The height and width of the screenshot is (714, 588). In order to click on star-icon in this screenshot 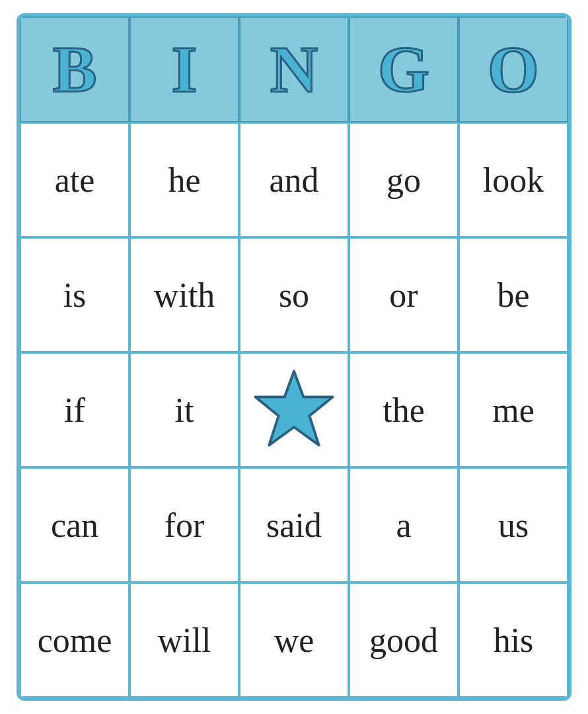, I will do `click(294, 410)`.